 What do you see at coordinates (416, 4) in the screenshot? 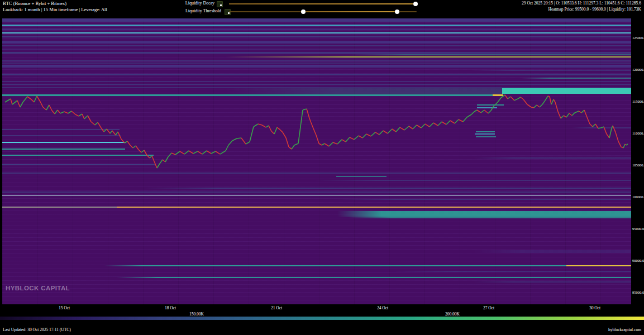
I see `liquidity-decay-handle` at bounding box center [416, 4].